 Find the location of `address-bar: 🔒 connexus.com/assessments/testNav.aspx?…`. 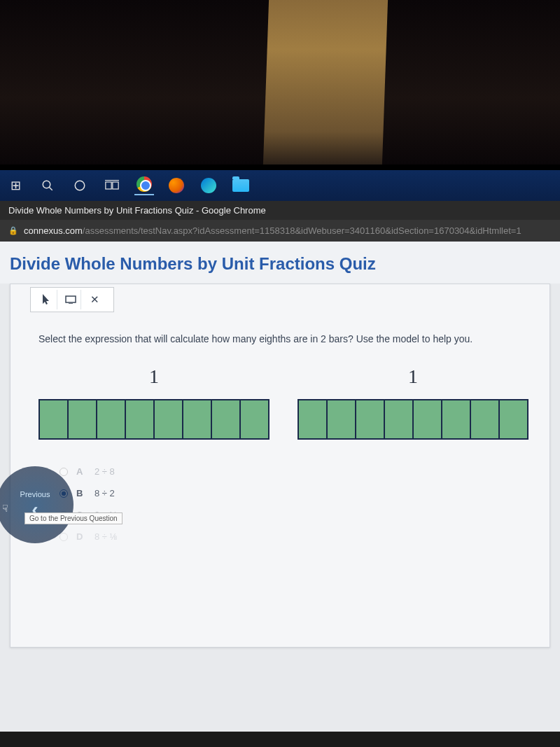

address-bar: 🔒 connexus.com/assessments/testNav.aspx?… is located at coordinates (280, 231).